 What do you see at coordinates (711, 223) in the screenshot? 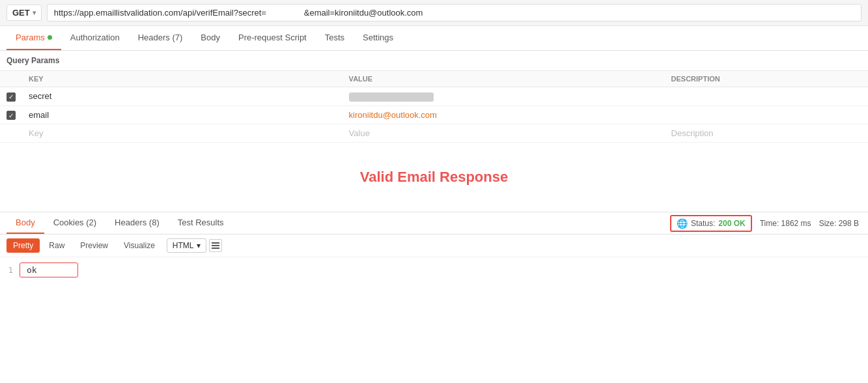
I see `status-badge: 🌐 Status: 200 OK` at bounding box center [711, 223].